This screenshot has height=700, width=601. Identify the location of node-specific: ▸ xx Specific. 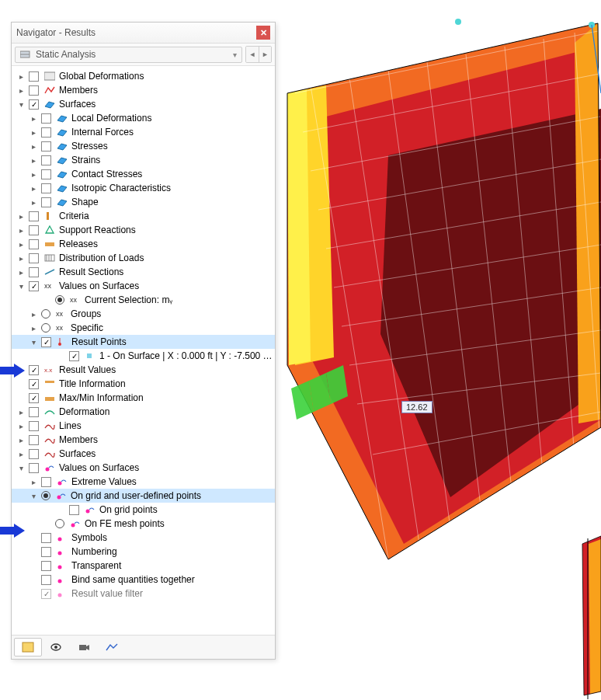
(143, 328).